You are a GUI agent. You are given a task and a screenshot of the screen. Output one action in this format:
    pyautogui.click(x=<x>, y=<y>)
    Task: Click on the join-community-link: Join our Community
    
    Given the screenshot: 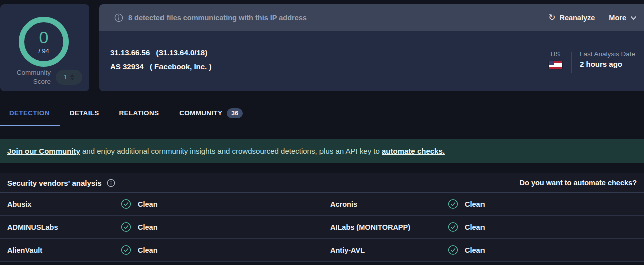 What is the action you would take?
    pyautogui.click(x=44, y=151)
    